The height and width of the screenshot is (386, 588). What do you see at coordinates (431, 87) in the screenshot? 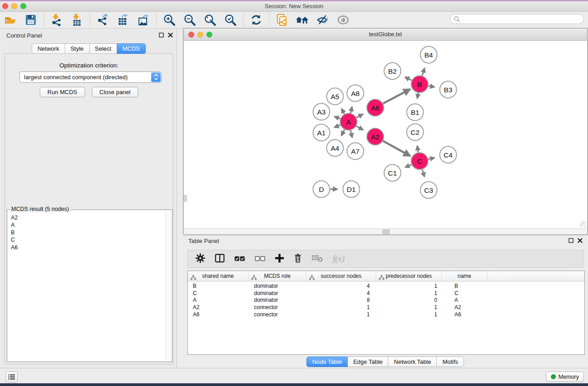
I see `graph-edge-B-B3` at bounding box center [431, 87].